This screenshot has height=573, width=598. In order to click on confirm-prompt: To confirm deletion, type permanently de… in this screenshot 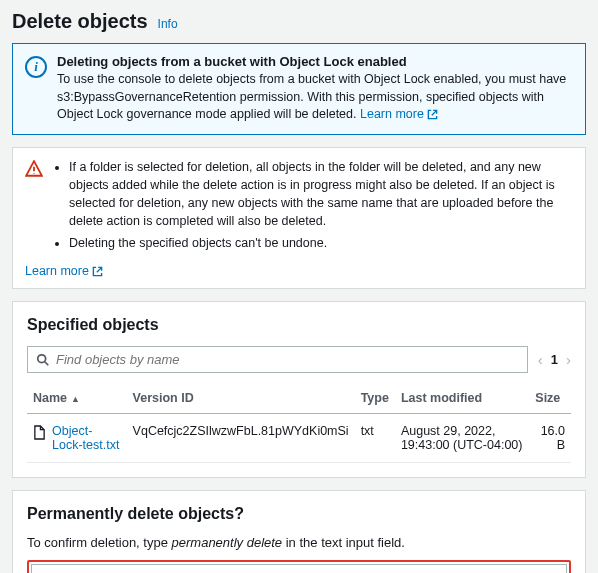, I will do `click(299, 542)`.